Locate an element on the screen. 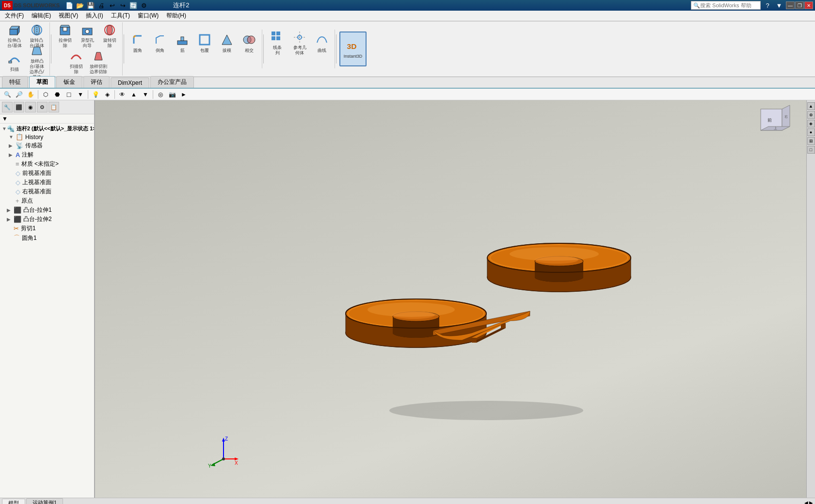  menu-file: 文件(F) is located at coordinates (15, 16).